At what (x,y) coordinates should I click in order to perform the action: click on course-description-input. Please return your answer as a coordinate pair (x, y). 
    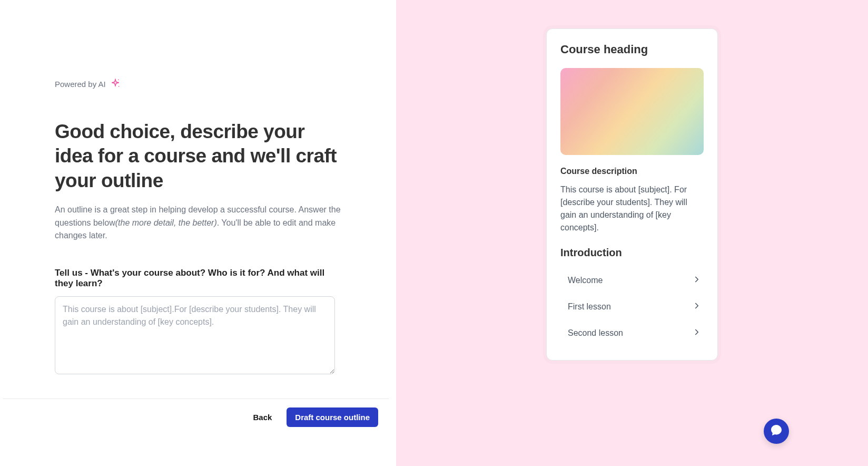
    Looking at the image, I should click on (195, 335).